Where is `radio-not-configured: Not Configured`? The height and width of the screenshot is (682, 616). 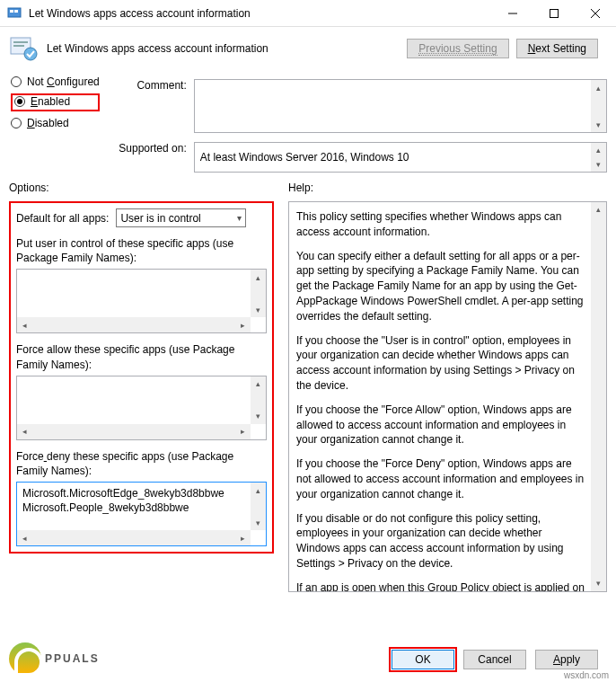
radio-not-configured: Not Configured is located at coordinates (56, 82).